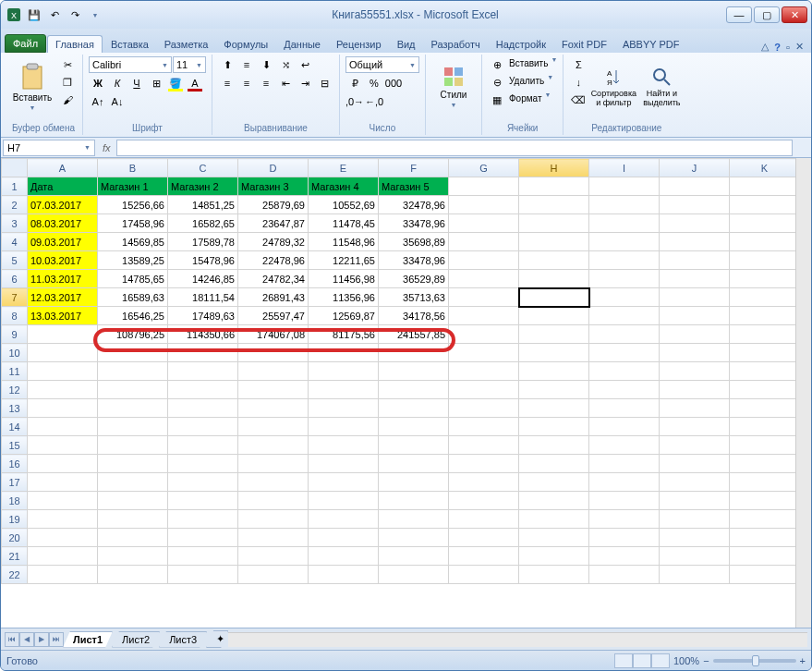  I want to click on row-header-2: 2, so click(15, 205).